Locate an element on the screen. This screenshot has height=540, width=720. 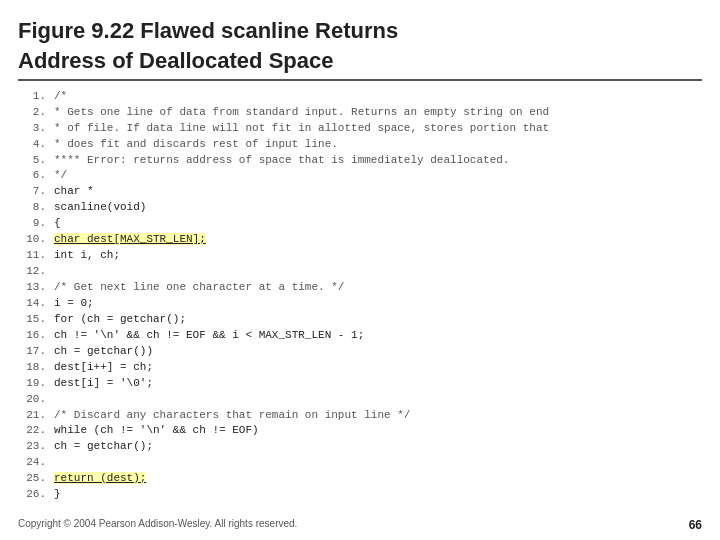
line-content: i = 0; is located at coordinates (378, 304).